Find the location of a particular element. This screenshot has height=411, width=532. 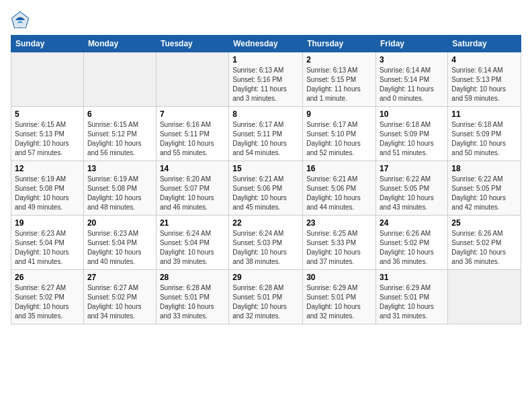

calendar-cell: 1Sunrise: 6:13 AMSunset: 5:16 PMDaylight… is located at coordinates (266, 79).